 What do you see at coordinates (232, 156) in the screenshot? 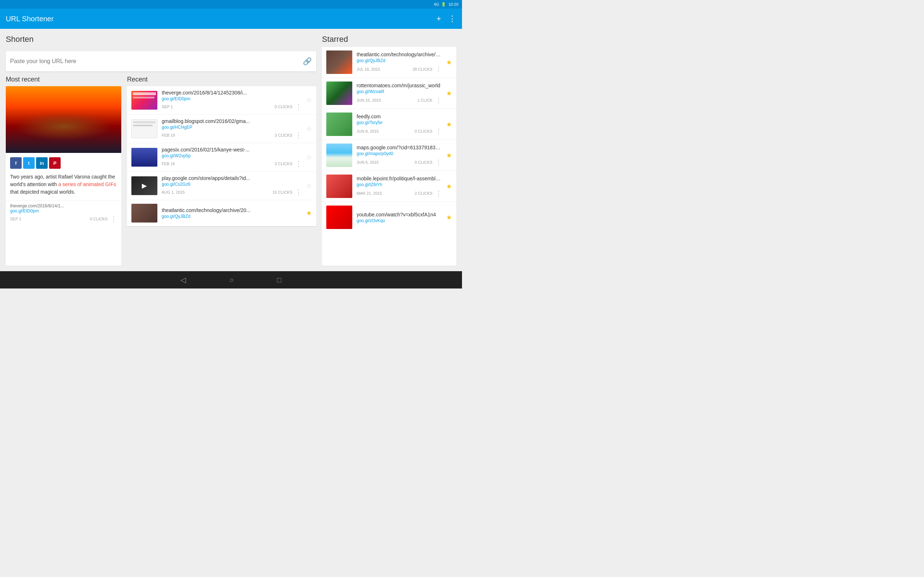
I see `recent-item-short: goo.gl/W2vp5p` at bounding box center [232, 156].